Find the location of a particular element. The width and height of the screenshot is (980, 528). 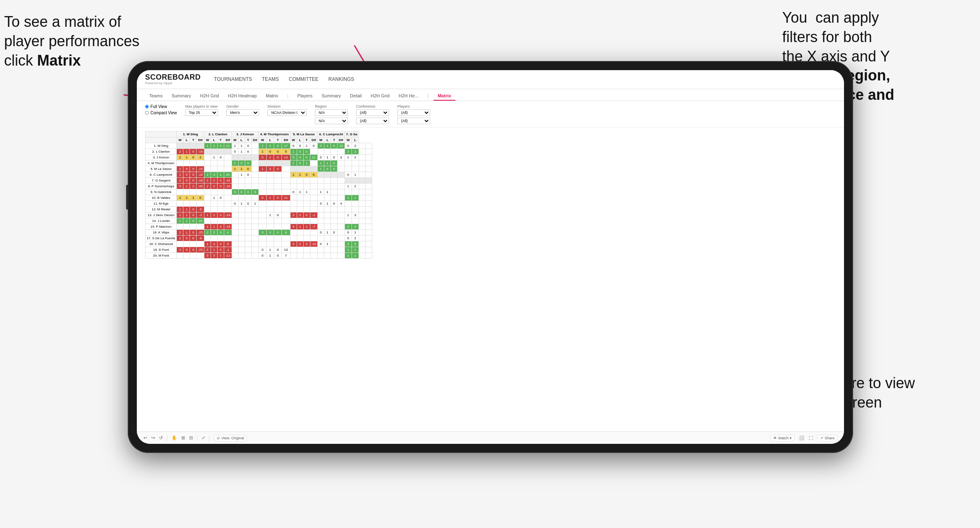

cell-r13-g2-v3 is located at coordinates (255, 221).